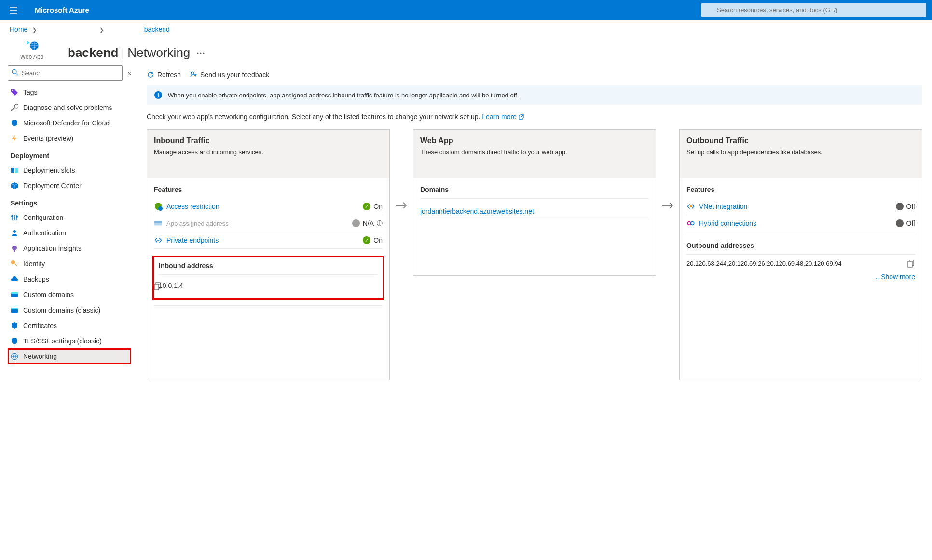 The height and width of the screenshot is (560, 932). What do you see at coordinates (14, 138) in the screenshot?
I see `lightning-icon` at bounding box center [14, 138].